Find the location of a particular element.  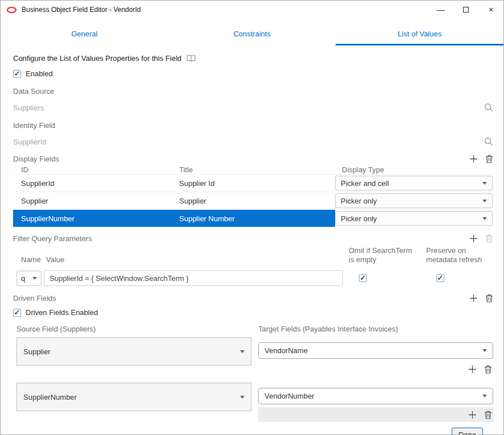

column-header-omit: Omit if SearchTerm is empty is located at coordinates (387, 256).